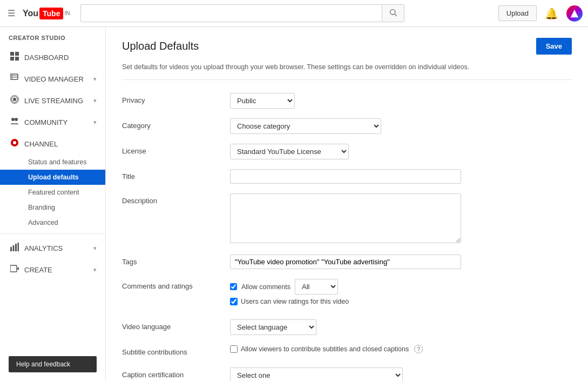 The image size is (588, 381). I want to click on license-row: License Standard YouTube License Creativ…, so click(347, 151).